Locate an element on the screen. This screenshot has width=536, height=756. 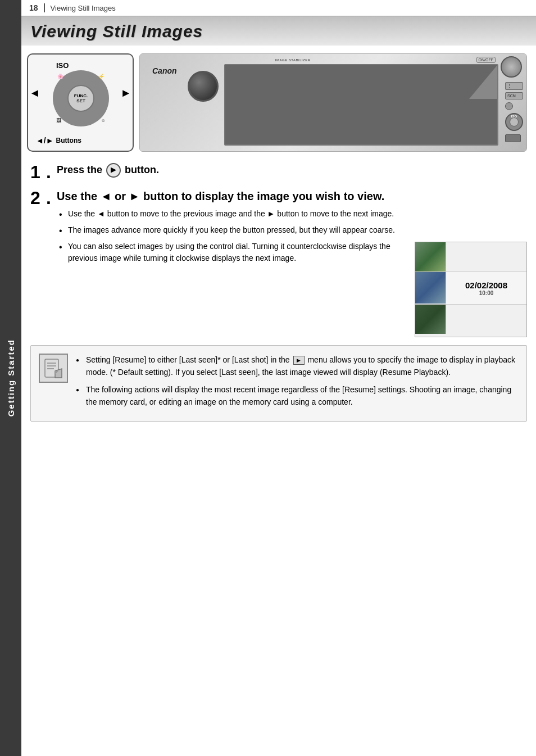
ctrl-btn-1: ⋮ is located at coordinates (514, 86).